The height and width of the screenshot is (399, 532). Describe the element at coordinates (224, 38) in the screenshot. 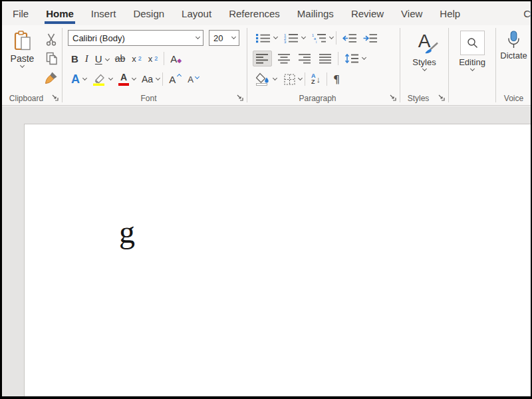

I see `font-size-select: 20` at that location.